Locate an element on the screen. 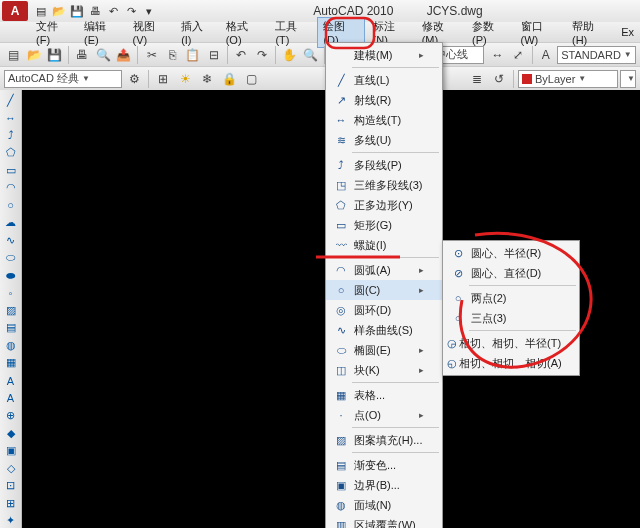  tool-button: ⊕ is located at coordinates (11, 416).